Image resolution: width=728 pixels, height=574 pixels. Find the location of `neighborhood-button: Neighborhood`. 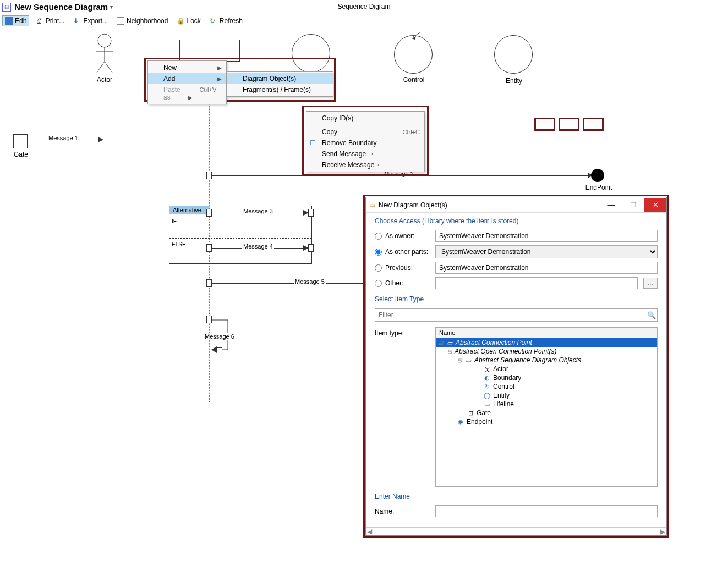

neighborhood-button: Neighborhood is located at coordinates (142, 21).